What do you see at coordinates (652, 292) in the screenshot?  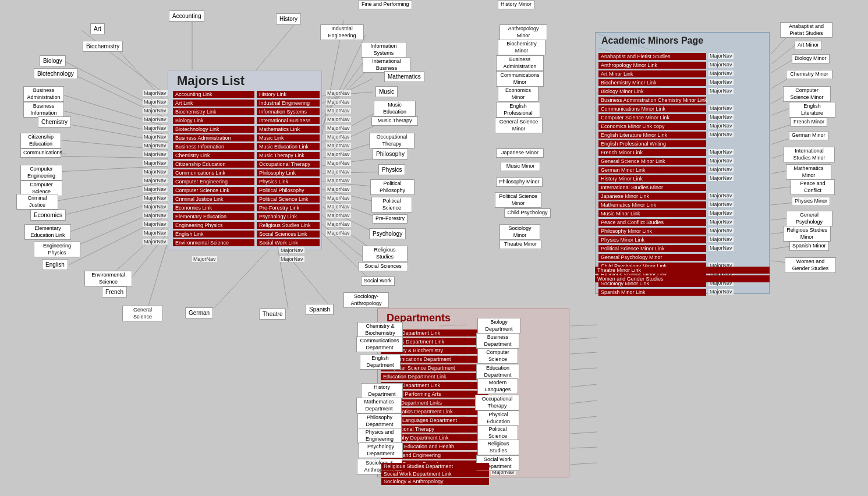 I see `spanish-minor-link: Spanish Minor Link` at bounding box center [652, 292].